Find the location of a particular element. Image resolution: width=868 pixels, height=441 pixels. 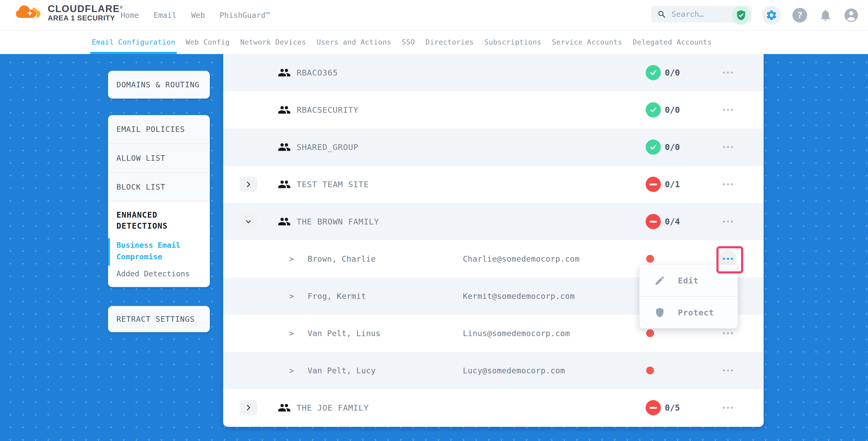

group-name: SHARED_GROUP is located at coordinates (328, 147).